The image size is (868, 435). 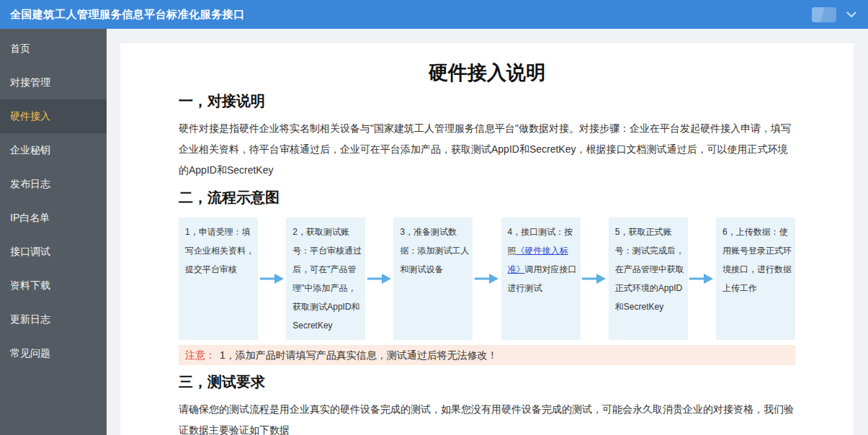 What do you see at coordinates (218, 279) in the screenshot?
I see `flow-step-1: 1，申请受理：填写企业相关资料，提交平台审核` at bounding box center [218, 279].